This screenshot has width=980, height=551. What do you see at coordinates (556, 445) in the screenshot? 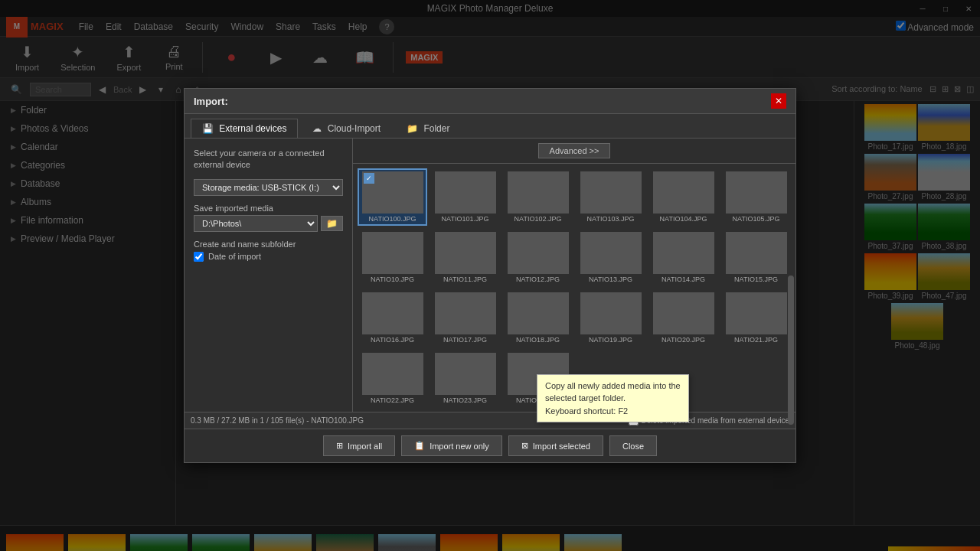
I see `import-selected-button: ⊠ Import selected` at bounding box center [556, 445].